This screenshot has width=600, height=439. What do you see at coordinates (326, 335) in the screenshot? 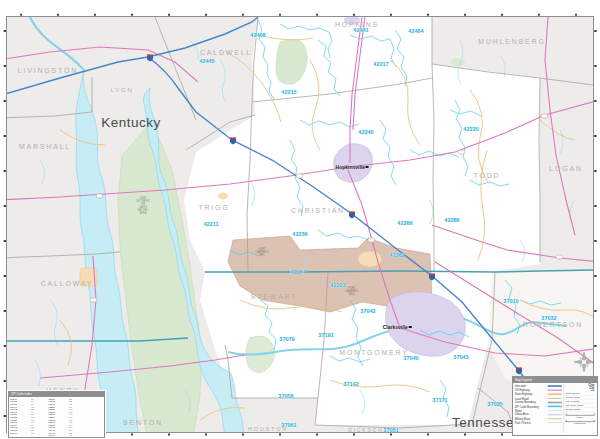
I see `zip-code-label: 37191` at bounding box center [326, 335].